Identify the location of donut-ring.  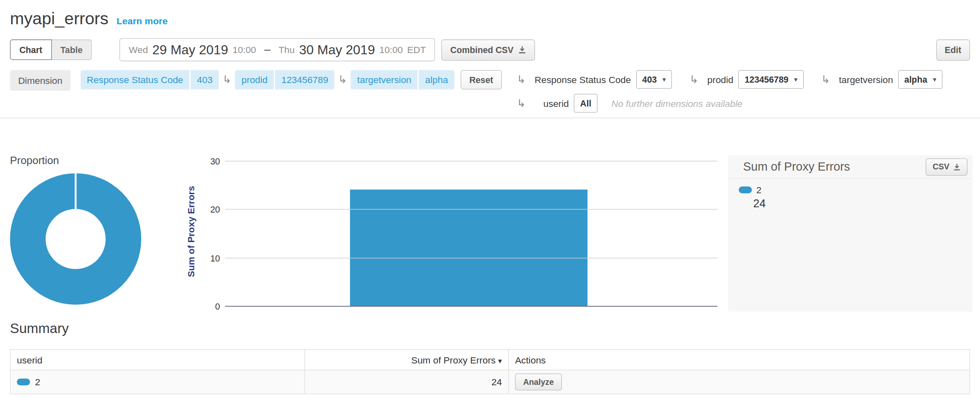
(76, 239).